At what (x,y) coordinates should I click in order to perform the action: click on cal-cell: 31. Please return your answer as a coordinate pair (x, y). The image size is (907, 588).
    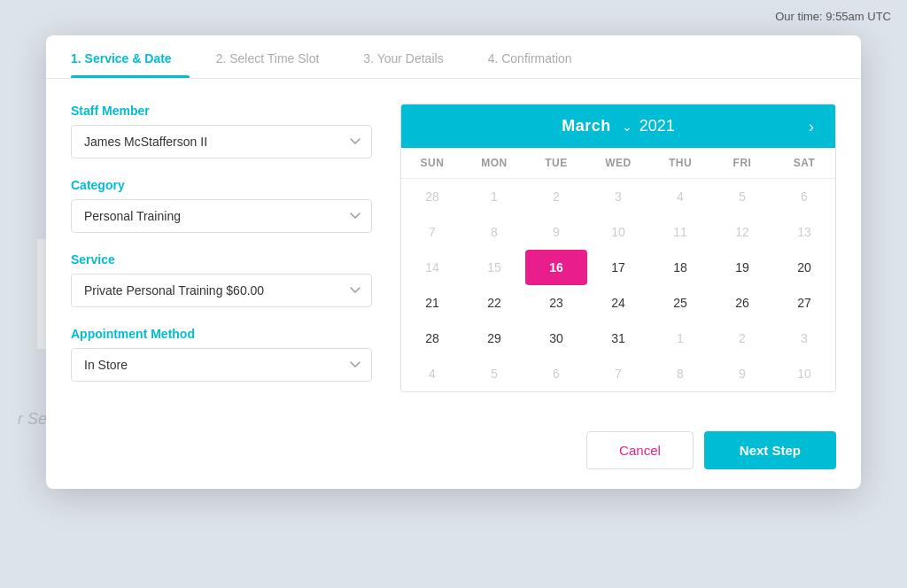
    Looking at the image, I should click on (618, 338).